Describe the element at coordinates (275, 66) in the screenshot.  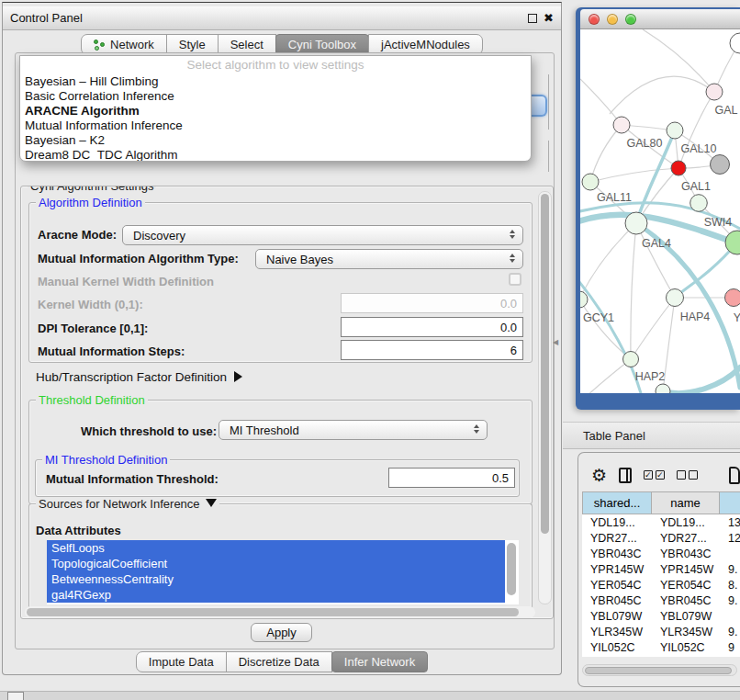
I see `algorithm-dropdown-placeholder: Select algorithm to view settings` at that location.